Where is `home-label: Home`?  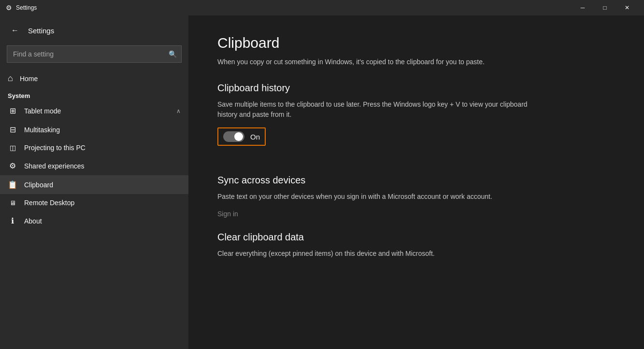
home-label: Home is located at coordinates (29, 79).